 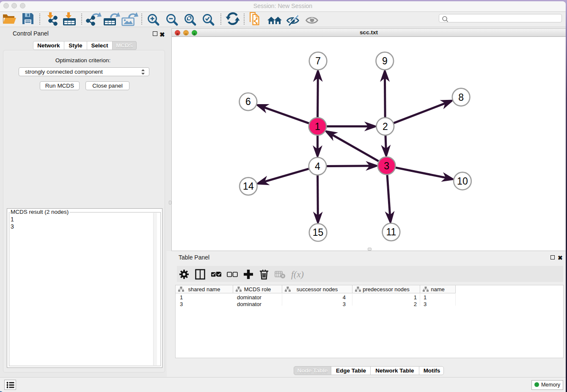 What do you see at coordinates (461, 97) in the screenshot?
I see `svg-text: 8` at bounding box center [461, 97].